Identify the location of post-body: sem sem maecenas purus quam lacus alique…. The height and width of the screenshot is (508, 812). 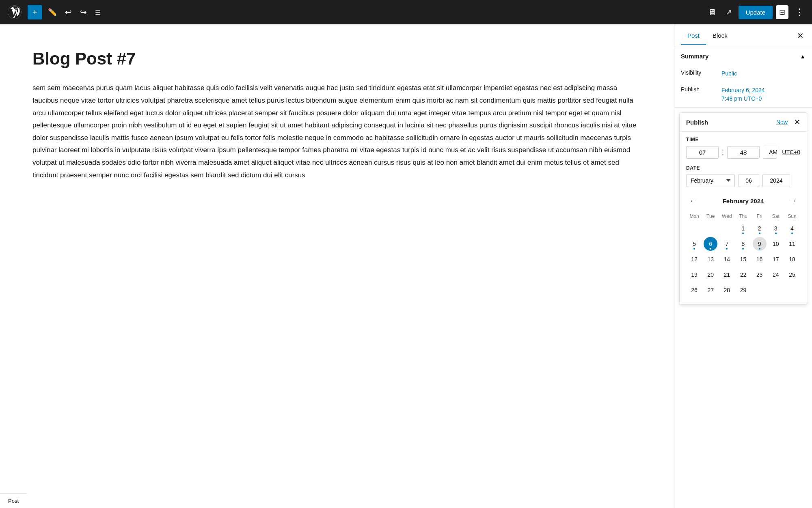
(337, 131).